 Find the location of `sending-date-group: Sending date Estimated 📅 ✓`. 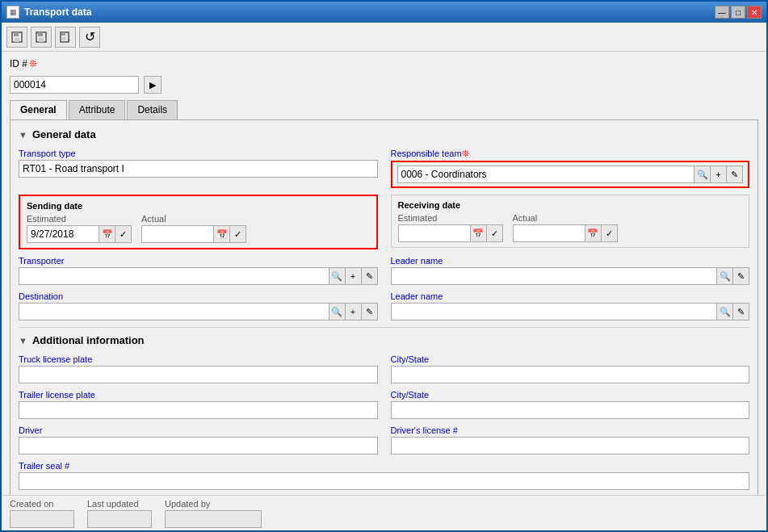

sending-date-group: Sending date Estimated 📅 ✓ is located at coordinates (199, 222).